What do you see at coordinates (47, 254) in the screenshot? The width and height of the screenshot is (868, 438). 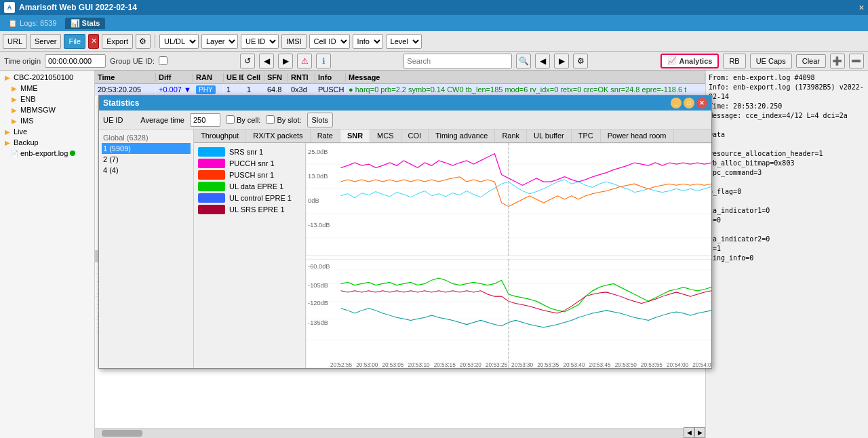 I see `sidebar: ▶ CBC-2021050100 ▶ MME ▶ ENB ▶ MBMSGW ▶ …` at bounding box center [47, 254].